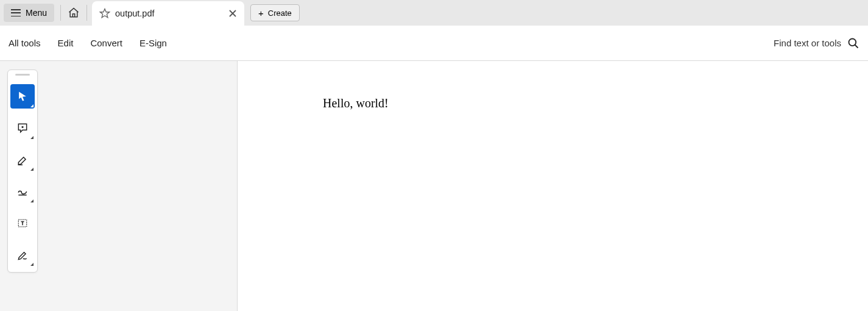 This screenshot has width=868, height=311. Describe the element at coordinates (23, 223) in the screenshot. I see `text-box-icon` at that location.